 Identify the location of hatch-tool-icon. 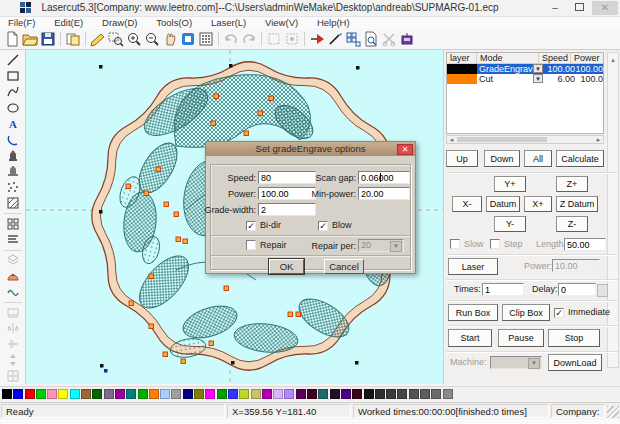
(13, 202).